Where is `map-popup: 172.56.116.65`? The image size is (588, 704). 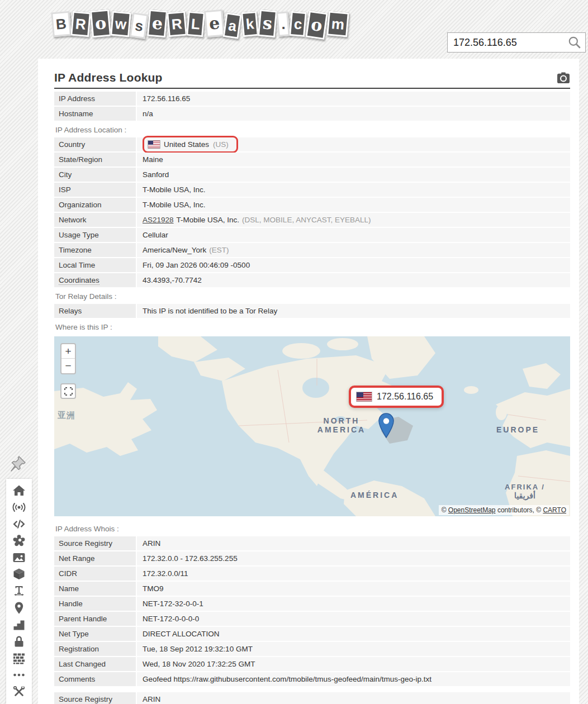 map-popup: 172.56.116.65 is located at coordinates (396, 397).